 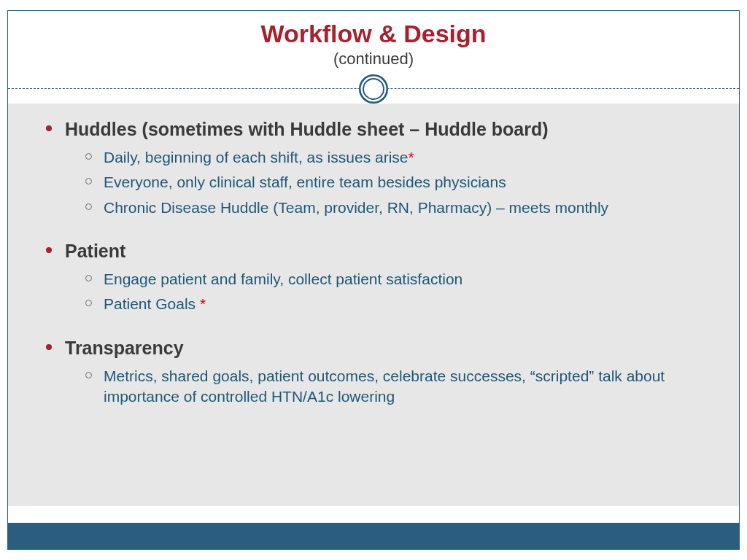 I want to click on section-header: Patient, so click(x=378, y=251).